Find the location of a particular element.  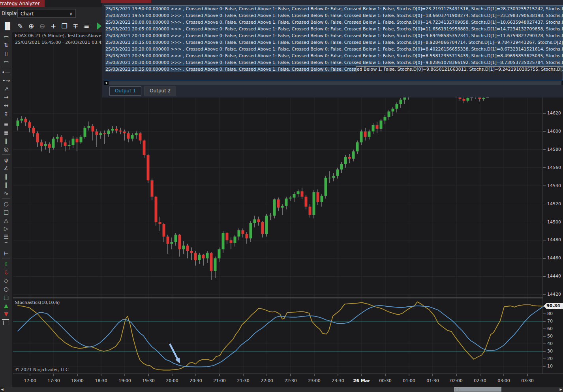

display-dropdown: Chart ∨ is located at coordinates (47, 13).